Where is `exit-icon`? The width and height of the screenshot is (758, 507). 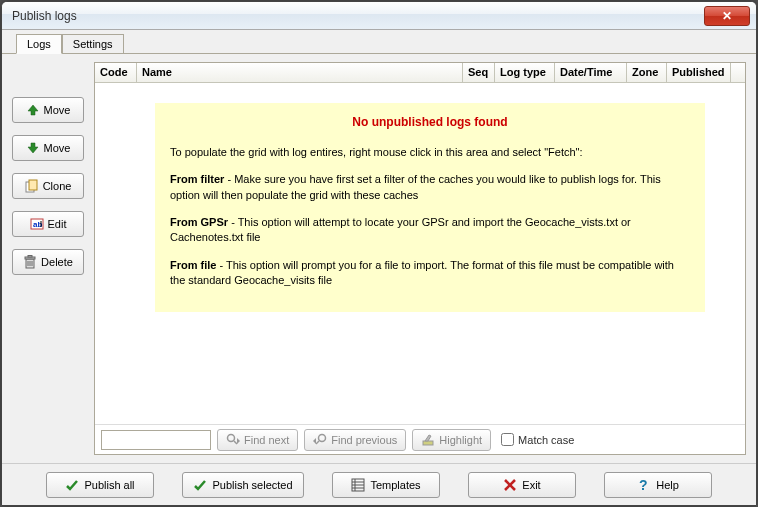
exit-icon is located at coordinates (510, 485).